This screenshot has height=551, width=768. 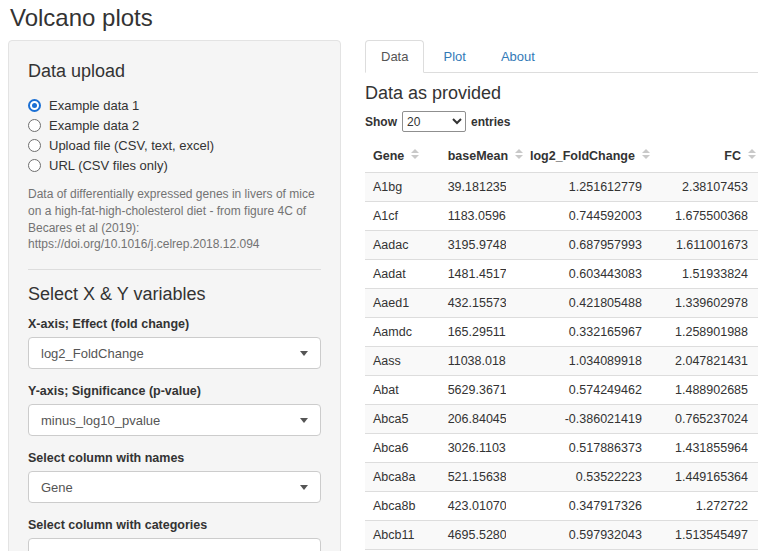 What do you see at coordinates (562, 274) in the screenshot?
I see `table-row: Aadat1481.4517880.6034430831.51933824` at bounding box center [562, 274].